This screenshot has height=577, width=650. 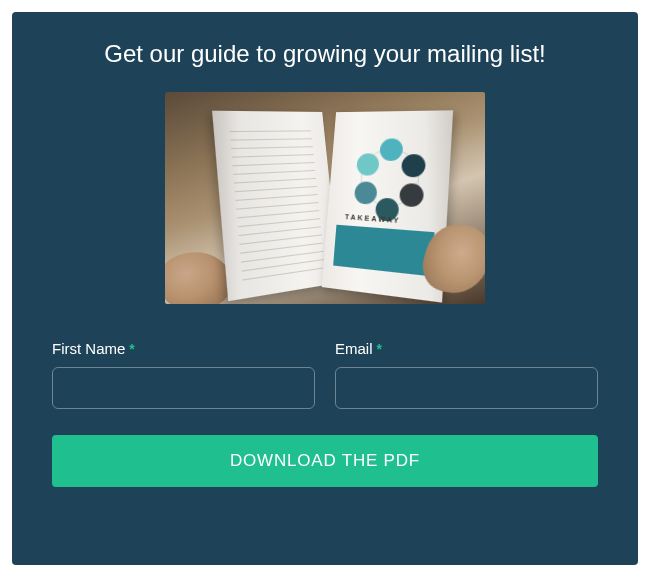 I want to click on download-pdf-button: DOWNLOAD THE PDF, so click(x=325, y=461).